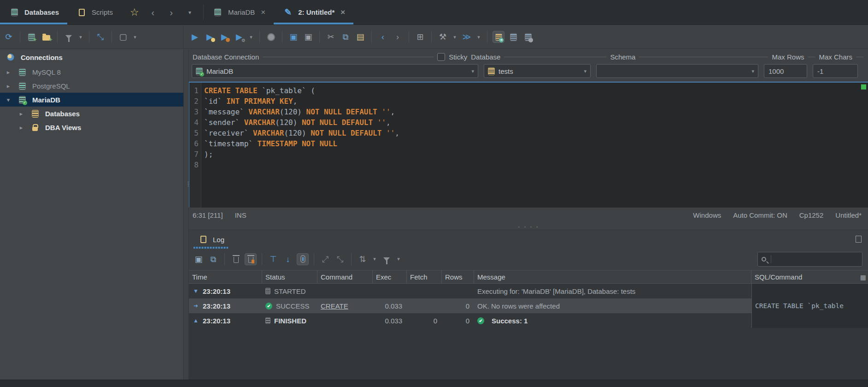 The image size is (868, 387). Describe the element at coordinates (424, 277) in the screenshot. I see `column-header-fetch: Fetch` at that location.